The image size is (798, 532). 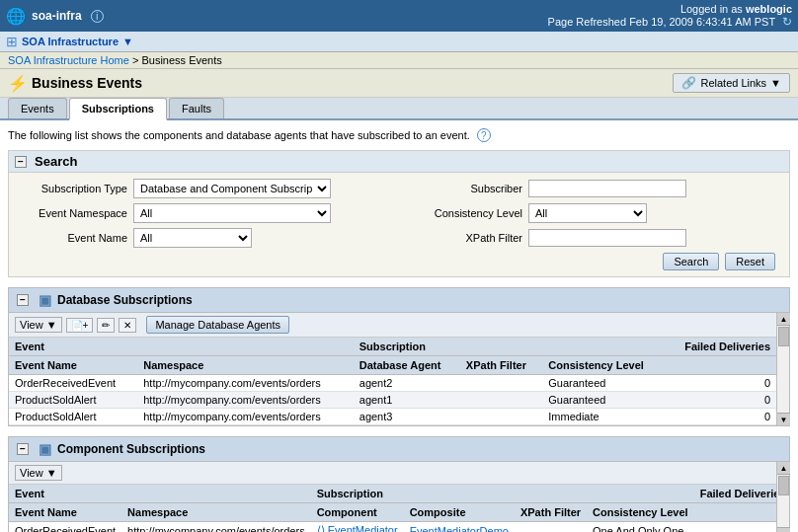 What do you see at coordinates (217, 325) in the screenshot?
I see `manage-db-agents-button: Manage Database Agents` at bounding box center [217, 325].